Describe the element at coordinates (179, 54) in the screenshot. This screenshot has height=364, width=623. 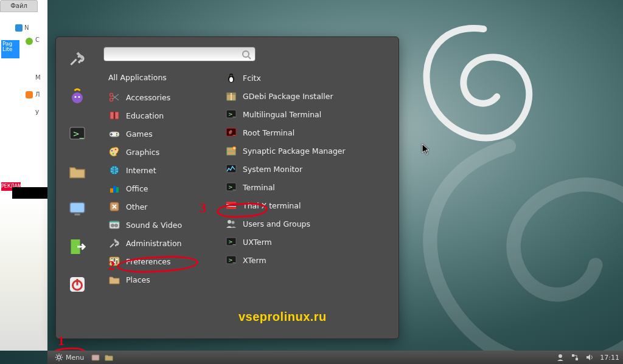
I see `menu-search` at that location.